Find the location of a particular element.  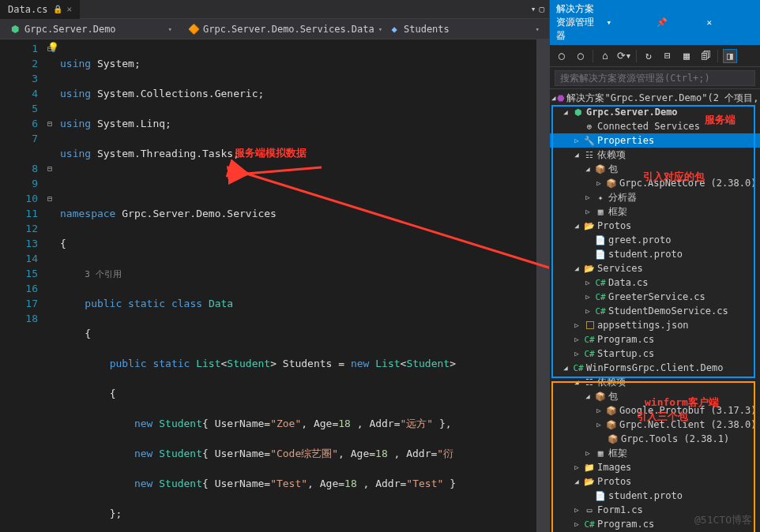

pkg-protobuf: ▷📦Google.Protobuf (3.17.3) is located at coordinates (655, 410).